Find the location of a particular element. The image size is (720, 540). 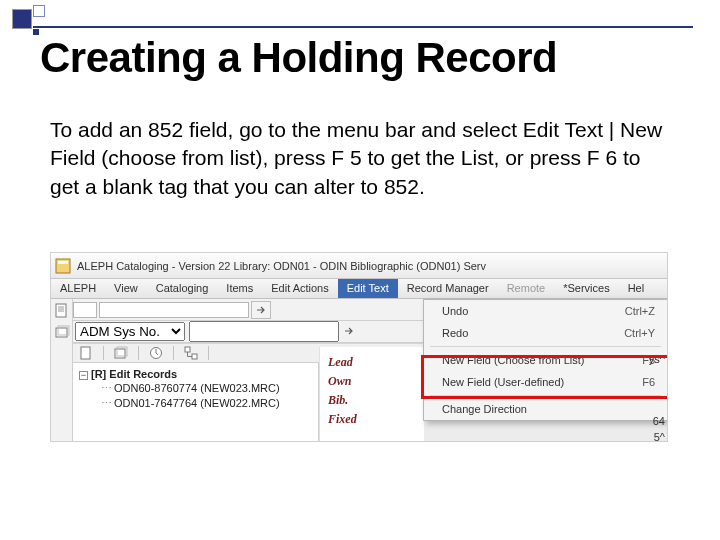

field-label: Own is located at coordinates (376, 382).